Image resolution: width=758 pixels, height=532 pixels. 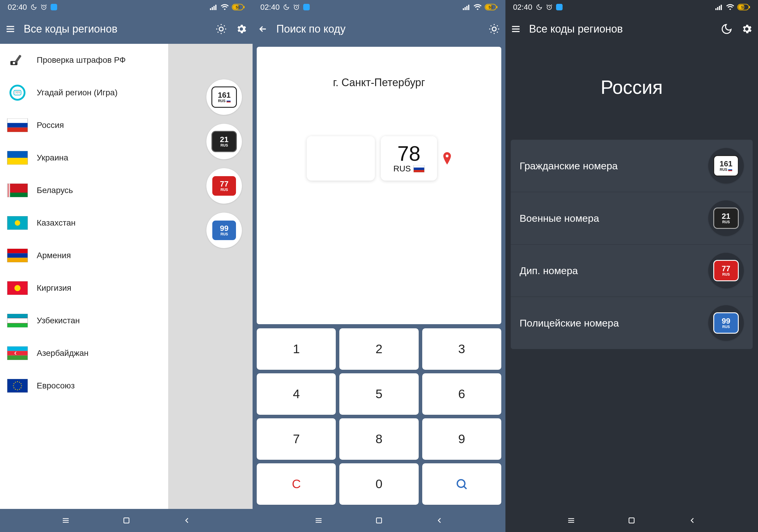 What do you see at coordinates (632, 166) in the screenshot?
I see `category-item: Гражданские номера 161 RUS` at bounding box center [632, 166].